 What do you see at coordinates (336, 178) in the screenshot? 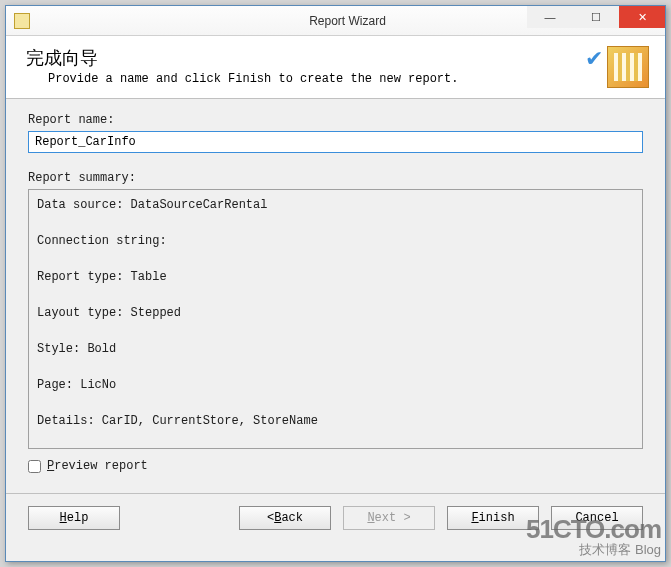
I see `report-summary-label: Report summary:` at bounding box center [336, 178].